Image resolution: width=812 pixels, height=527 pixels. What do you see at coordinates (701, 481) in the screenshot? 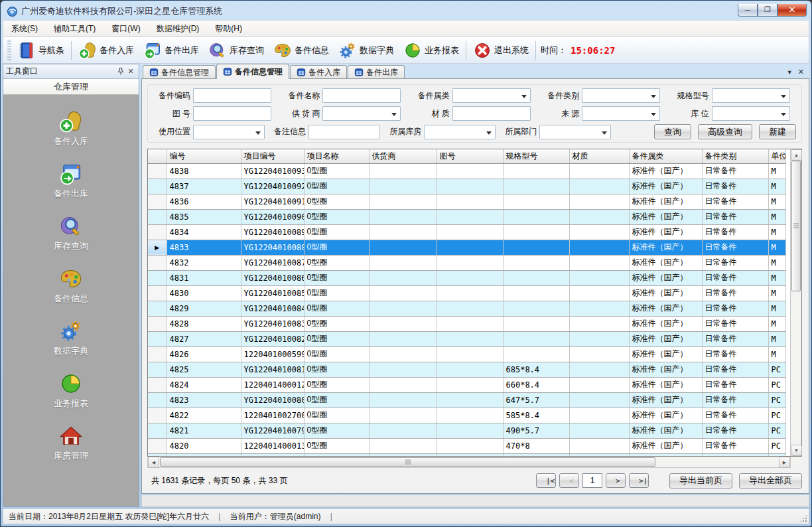
I see `export-current-page-button: 导出当前页` at bounding box center [701, 481].